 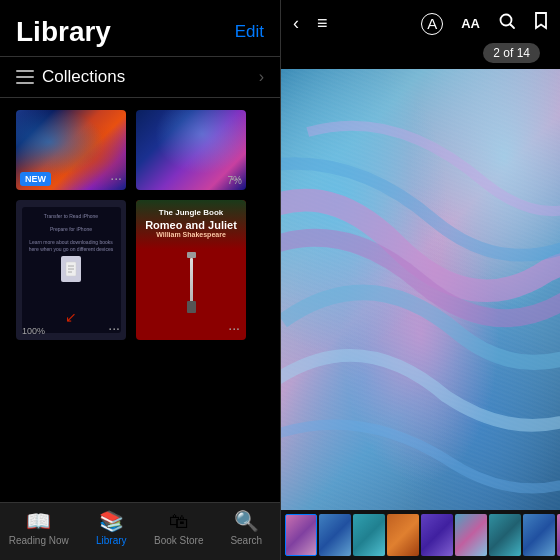 What do you see at coordinates (112, 540) in the screenshot?
I see `tab-library-label: Library` at bounding box center [112, 540].